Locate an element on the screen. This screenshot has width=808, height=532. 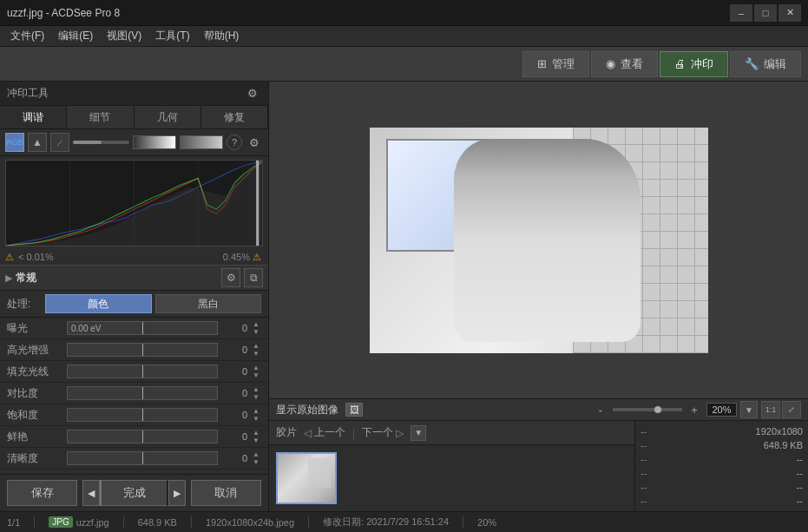
saturation-slider is located at coordinates (142, 415).